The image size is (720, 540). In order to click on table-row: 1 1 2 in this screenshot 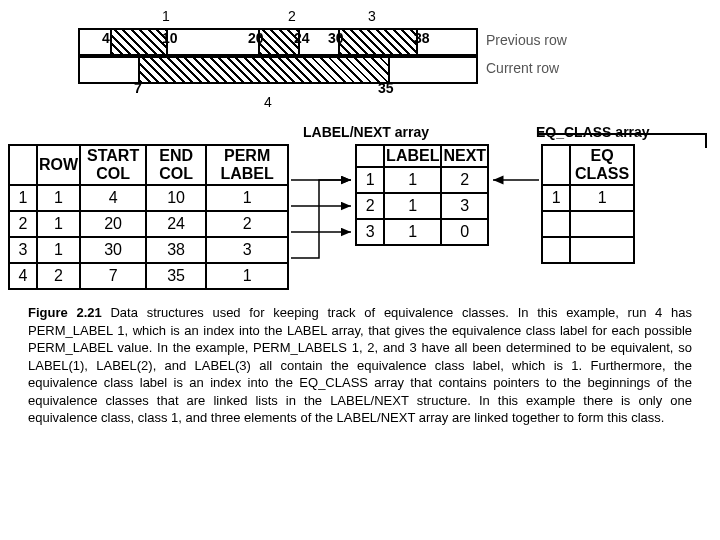, I will do `click(422, 180)`.